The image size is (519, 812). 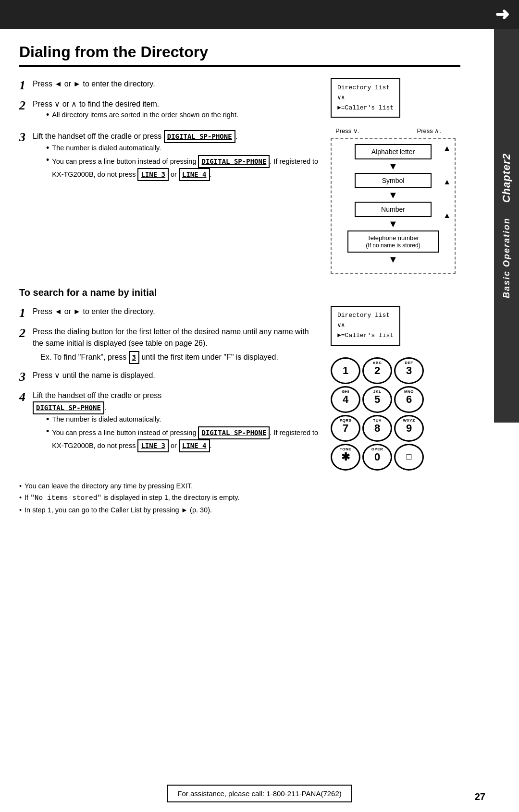 I want to click on top-arrow-icon: ➜, so click(x=502, y=14).